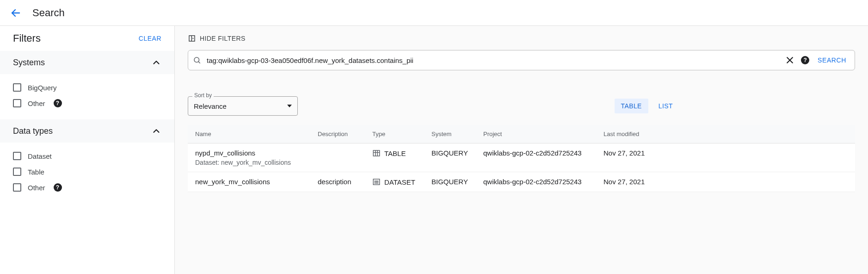 The image size is (868, 274). What do you see at coordinates (87, 173) in the screenshot?
I see `filter-group-datatypes-options: Dataset Table Other ?` at bounding box center [87, 173].